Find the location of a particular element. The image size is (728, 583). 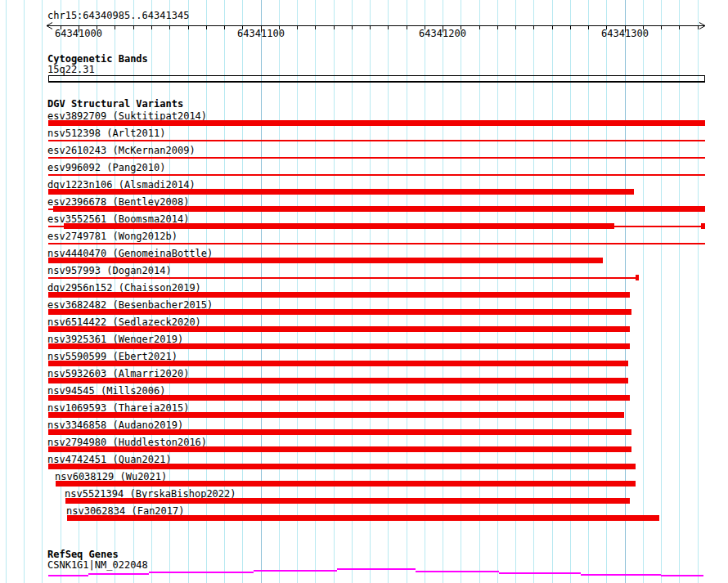

cytoband-label: 15q22.31 is located at coordinates (71, 70).